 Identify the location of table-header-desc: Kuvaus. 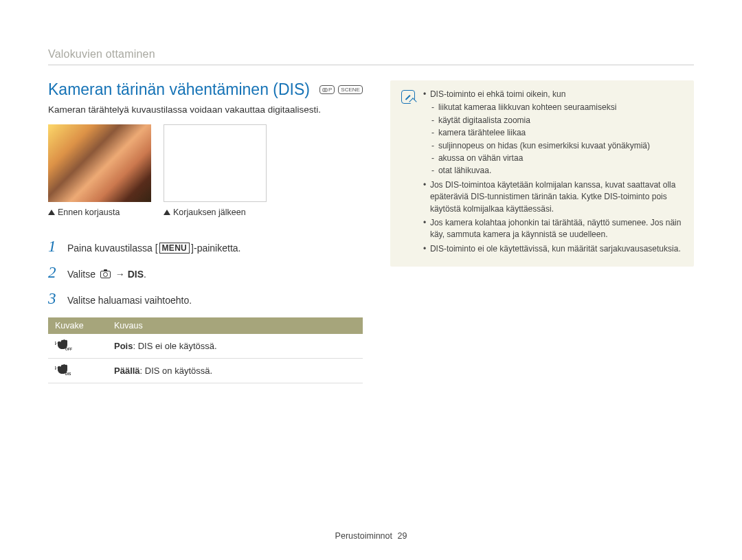
(235, 326).